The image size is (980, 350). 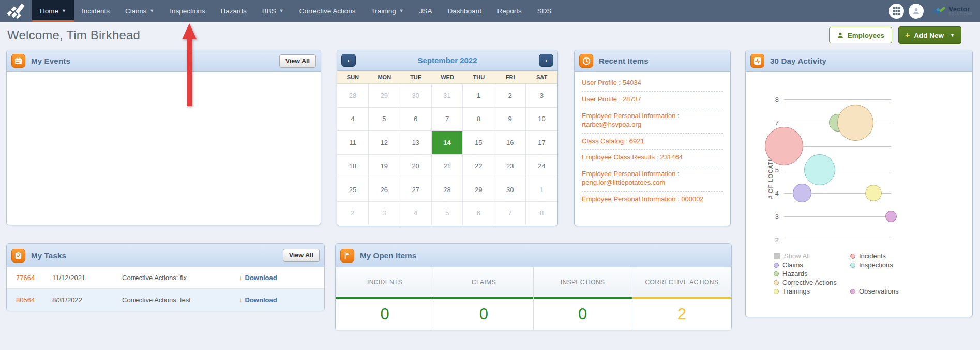 What do you see at coordinates (328, 11) in the screenshot?
I see `nav-item-corrective-actions: Corrective Actions` at bounding box center [328, 11].